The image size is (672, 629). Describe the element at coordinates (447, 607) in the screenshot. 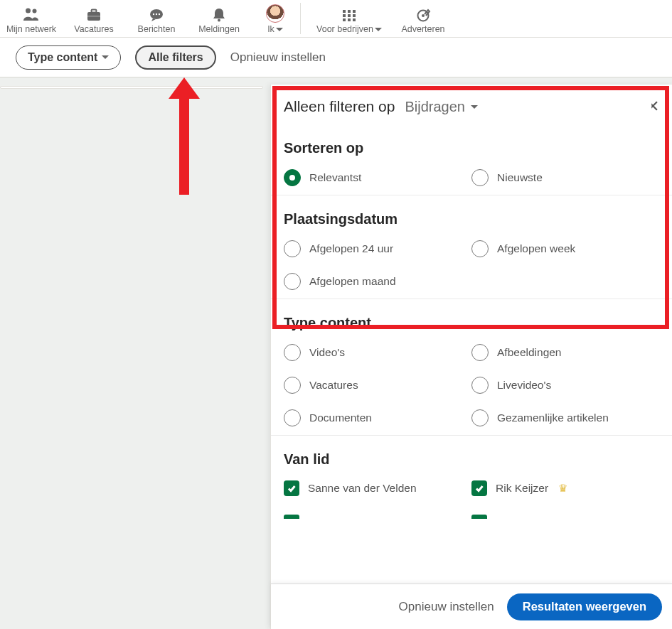

I see `footer-reset-button: Opnieuw instellen` at that location.